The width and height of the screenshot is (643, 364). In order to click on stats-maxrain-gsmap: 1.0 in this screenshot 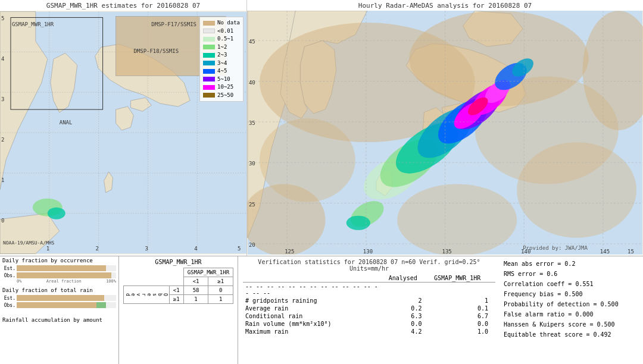, I will do `click(460, 332)`.